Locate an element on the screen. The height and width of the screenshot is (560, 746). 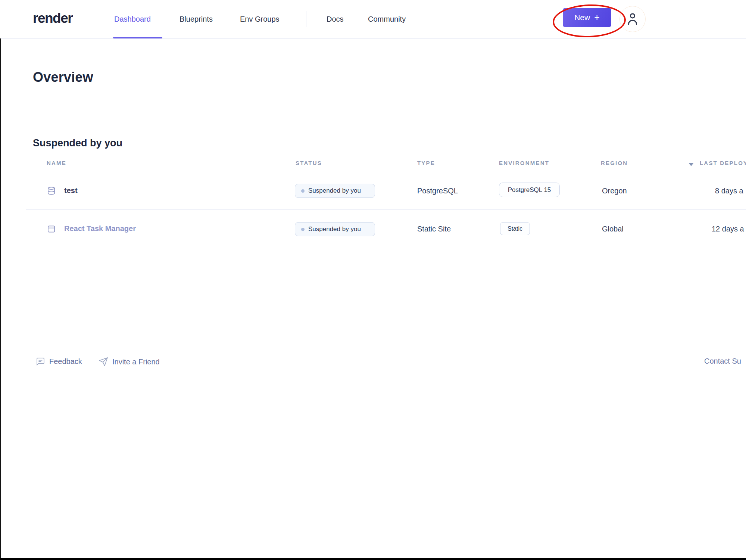
service-name-link: React Task Manager is located at coordinates (100, 228).